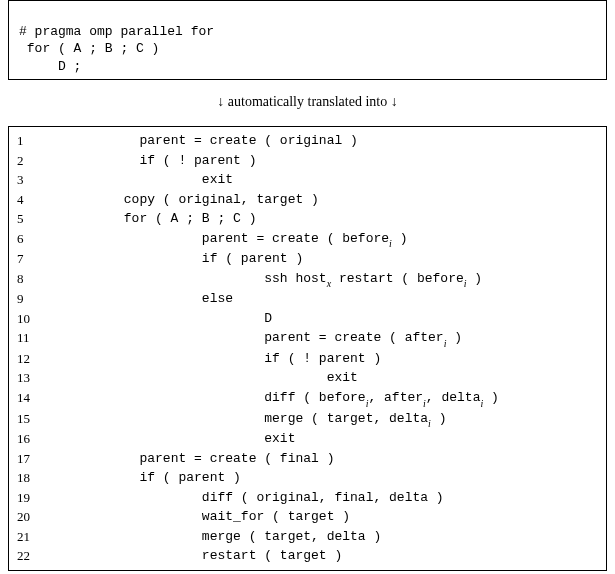  Describe the element at coordinates (308, 102) in the screenshot. I see `translation-caption: ↓ automatically translated into ↓` at that location.